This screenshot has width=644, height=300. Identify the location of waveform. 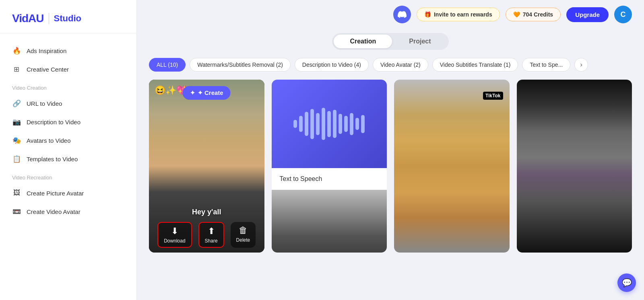
(329, 124).